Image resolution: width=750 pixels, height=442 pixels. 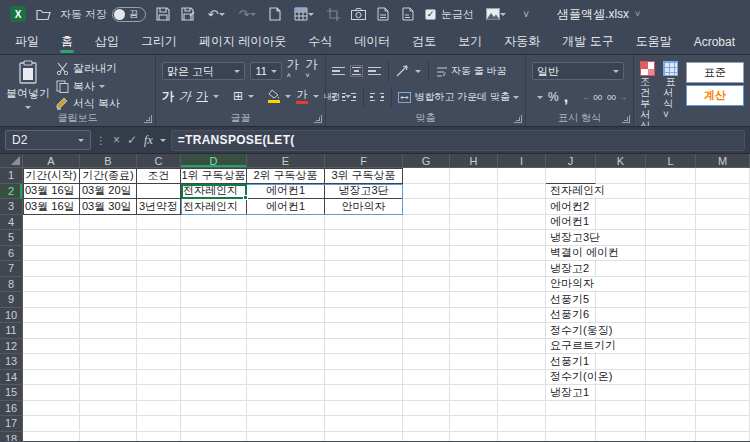 What do you see at coordinates (159, 192) in the screenshot?
I see `cell-C2` at bounding box center [159, 192].